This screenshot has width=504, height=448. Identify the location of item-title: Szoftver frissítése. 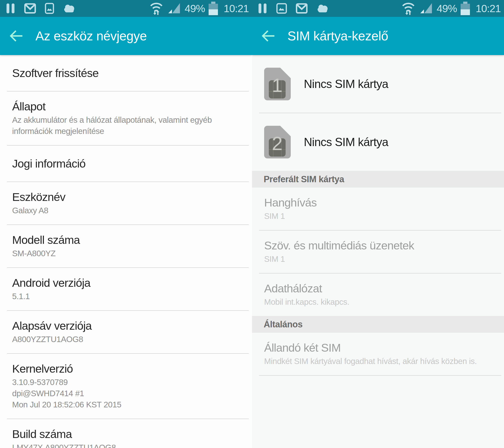
(127, 73).